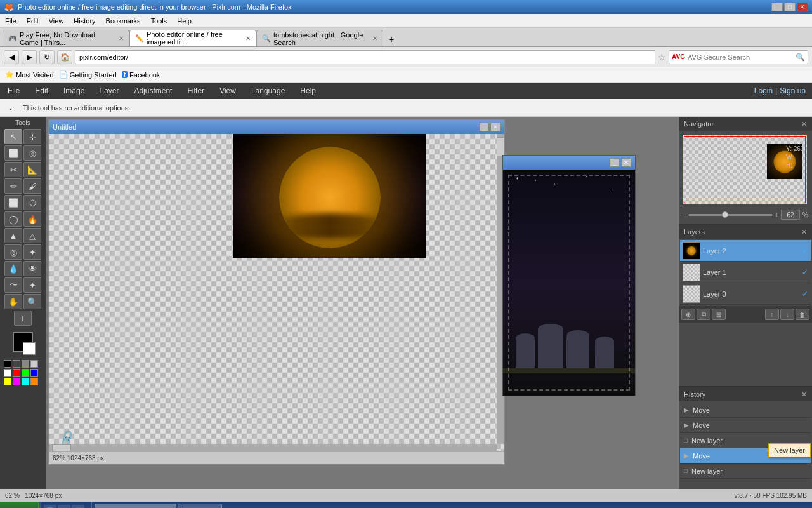  I want to click on app-menu-filter: Filter, so click(195, 91).